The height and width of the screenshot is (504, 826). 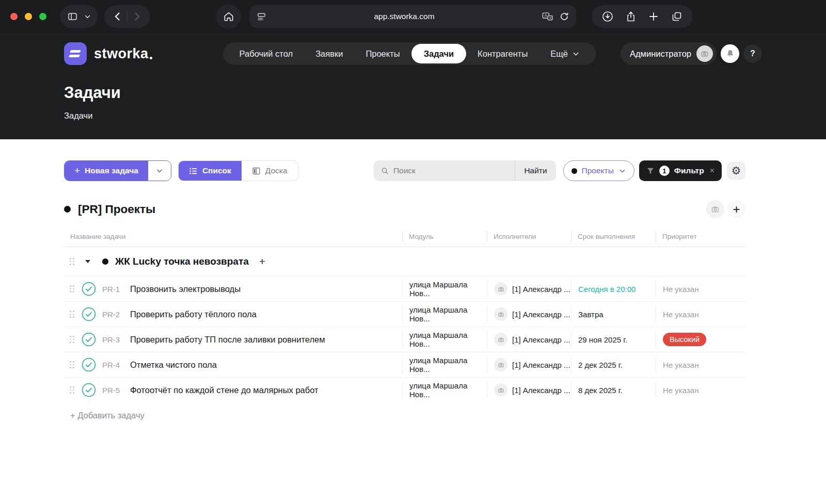 What do you see at coordinates (654, 17) in the screenshot?
I see `new-tab-icon` at bounding box center [654, 17].